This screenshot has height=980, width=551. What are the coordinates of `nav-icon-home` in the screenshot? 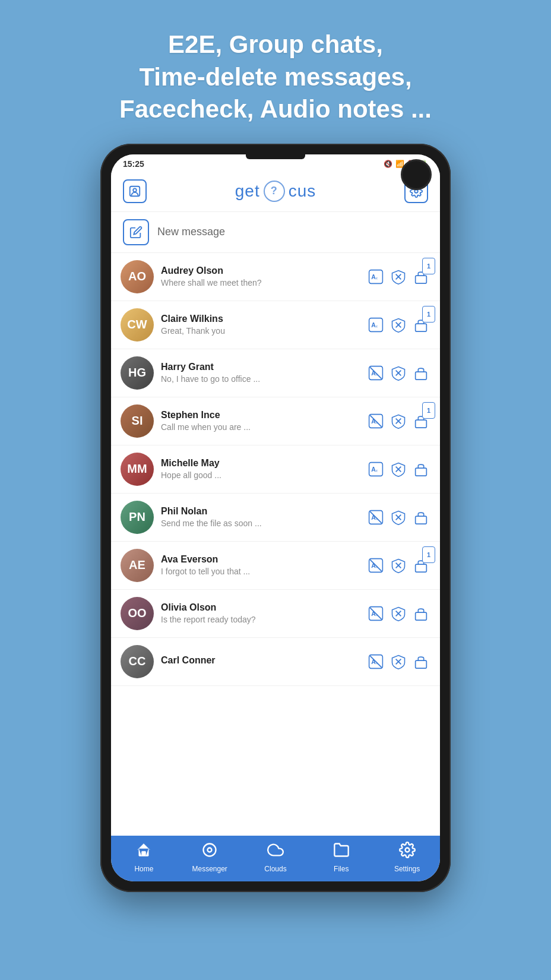 It's located at (144, 852).